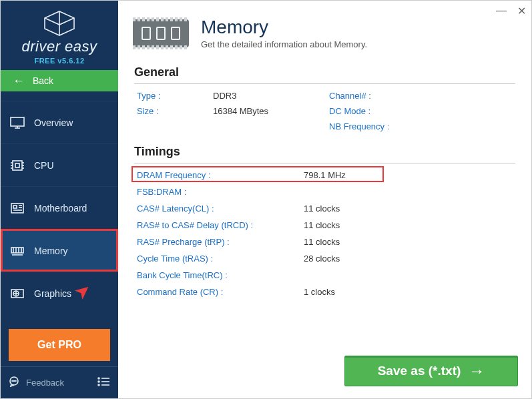 The height and width of the screenshot is (399, 532). I want to click on sidebar-footer: Feedback, so click(59, 382).